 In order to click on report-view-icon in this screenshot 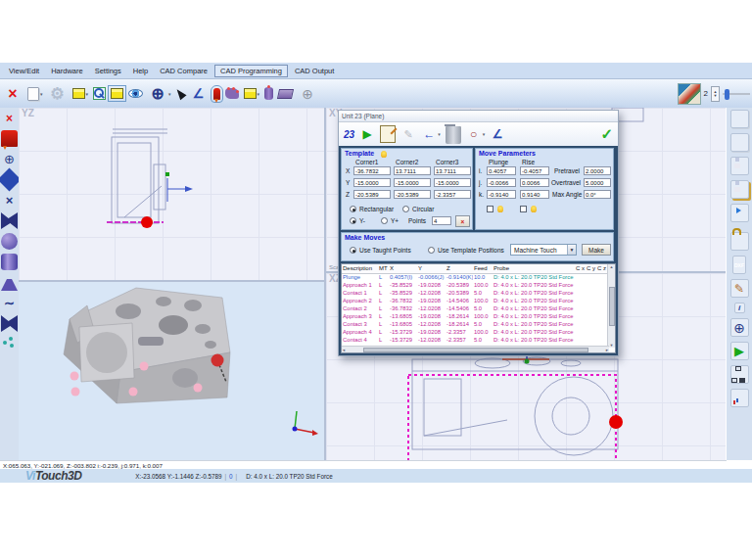, I will do `click(740, 397)`.